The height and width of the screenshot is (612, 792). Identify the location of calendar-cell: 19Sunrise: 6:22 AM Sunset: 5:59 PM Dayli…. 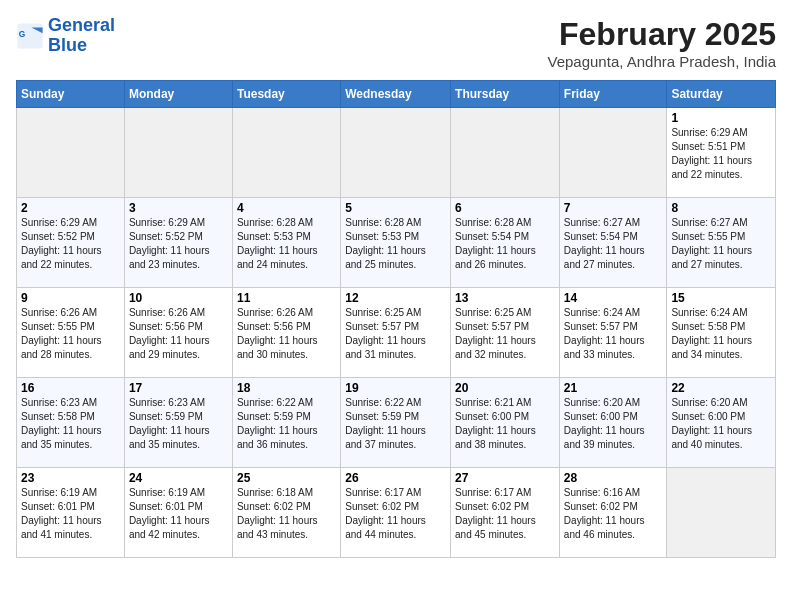
(396, 423).